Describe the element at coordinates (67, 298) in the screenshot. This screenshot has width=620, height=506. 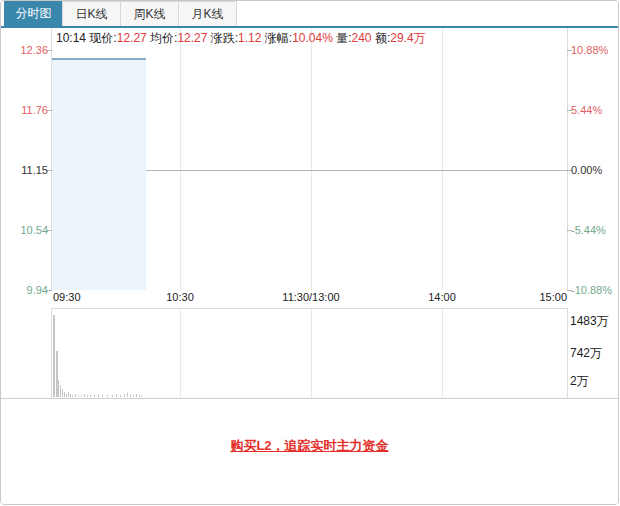
I see `time-label: 09:30` at that location.